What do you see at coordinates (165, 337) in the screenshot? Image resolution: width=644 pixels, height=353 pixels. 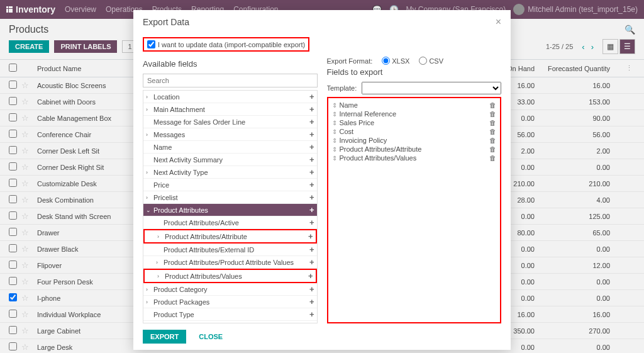 I see `export-button: EXPORT` at bounding box center [165, 337].